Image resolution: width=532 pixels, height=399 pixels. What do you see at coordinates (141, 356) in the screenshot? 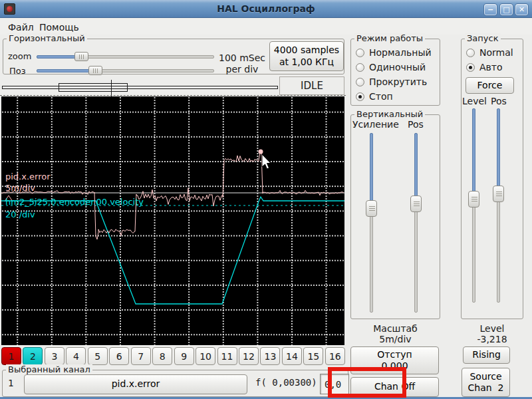
I see `channel-button-7: 7` at bounding box center [141, 356].